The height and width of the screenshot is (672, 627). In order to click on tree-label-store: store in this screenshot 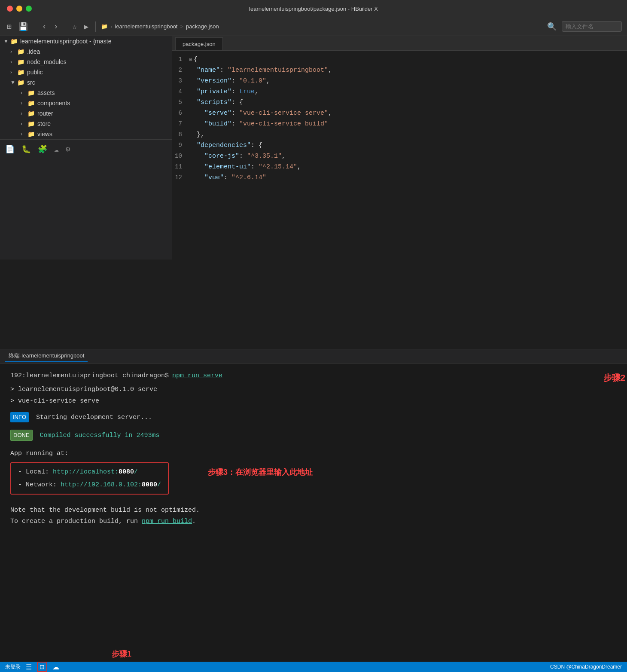, I will do `click(44, 124)`.